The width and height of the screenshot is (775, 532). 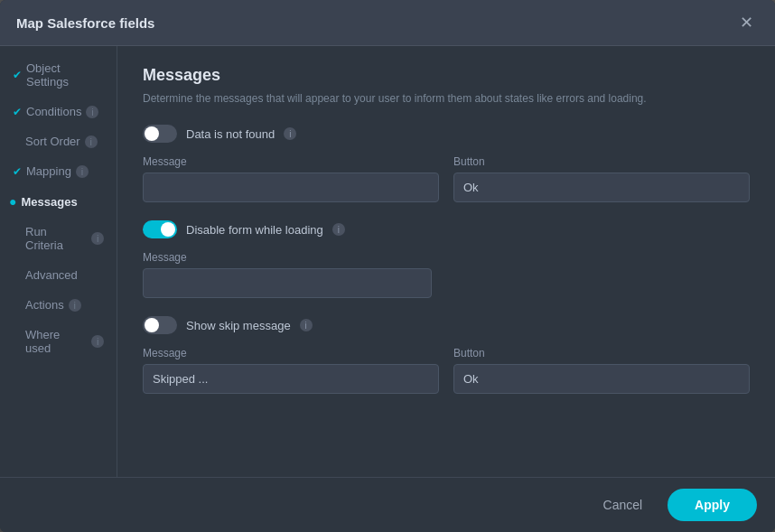 What do you see at coordinates (49, 202) in the screenshot?
I see `sidebar-item-label: Messages` at bounding box center [49, 202].